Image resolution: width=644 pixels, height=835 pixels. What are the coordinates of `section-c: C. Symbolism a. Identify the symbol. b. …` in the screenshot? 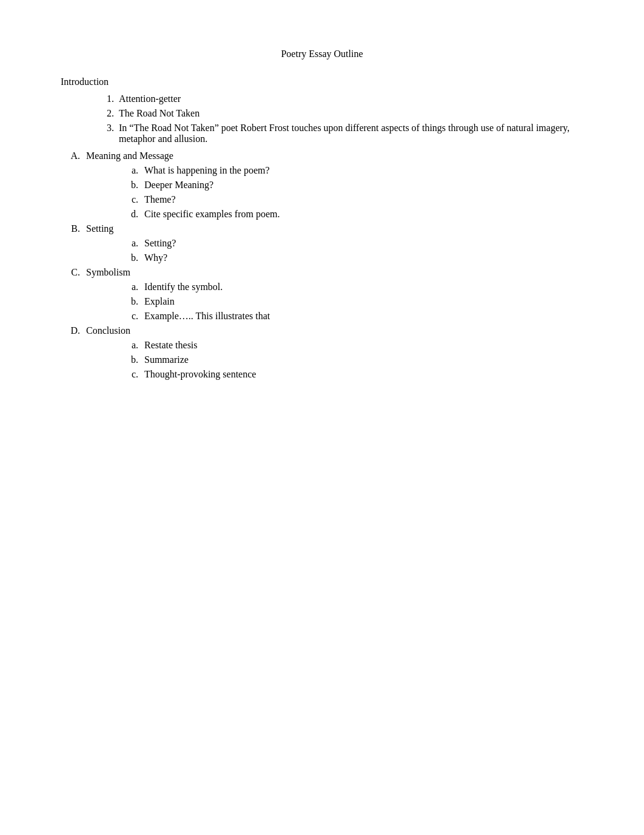 It's located at (322, 294).